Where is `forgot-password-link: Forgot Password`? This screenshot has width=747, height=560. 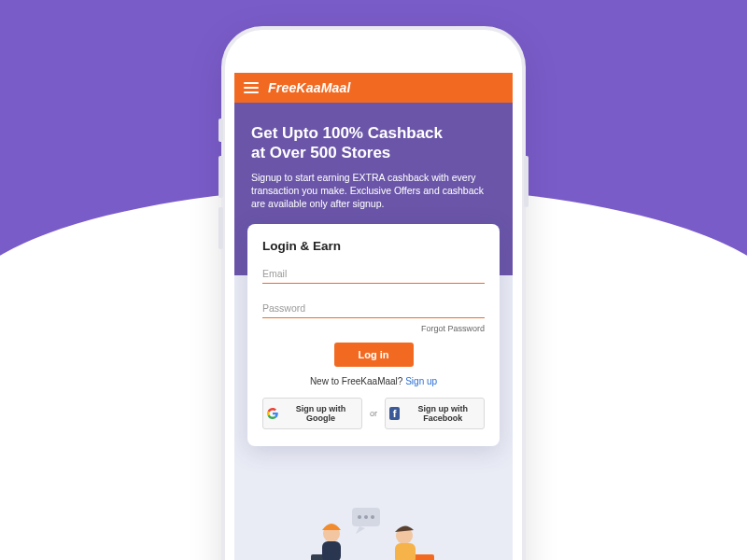 forgot-password-link: Forgot Password is located at coordinates (374, 329).